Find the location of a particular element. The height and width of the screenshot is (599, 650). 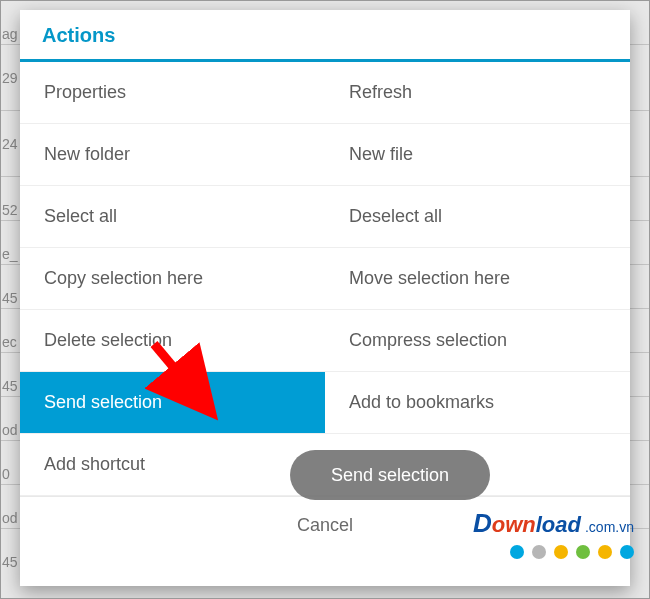

action-select-all: Select all is located at coordinates (172, 216).